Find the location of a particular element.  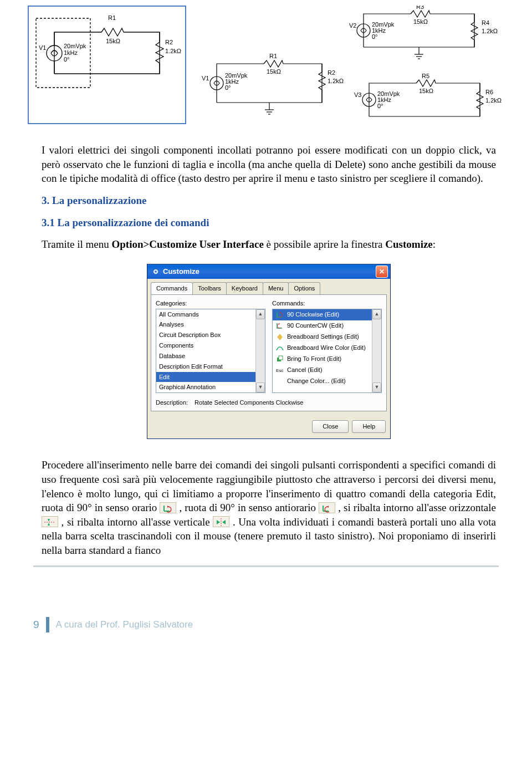

category-item: All Commands is located at coordinates (211, 315).